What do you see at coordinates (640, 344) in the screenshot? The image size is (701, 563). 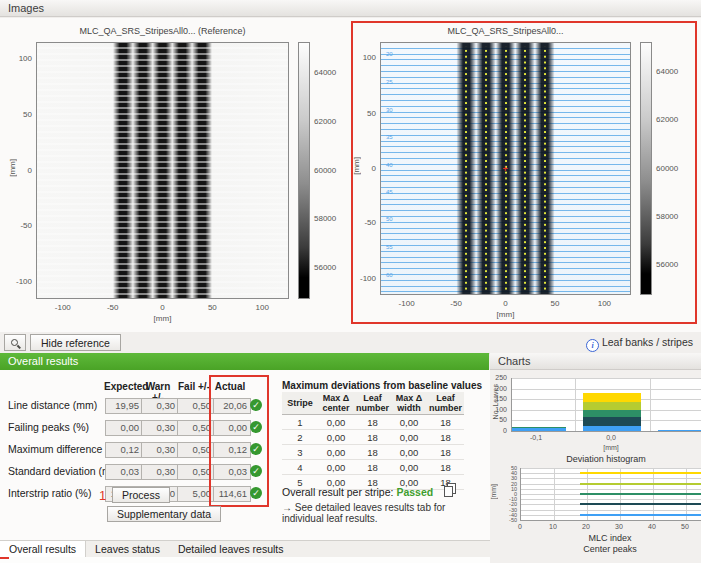 I see `leaf-banks-link: i Leaf banks / stripes` at bounding box center [640, 344].